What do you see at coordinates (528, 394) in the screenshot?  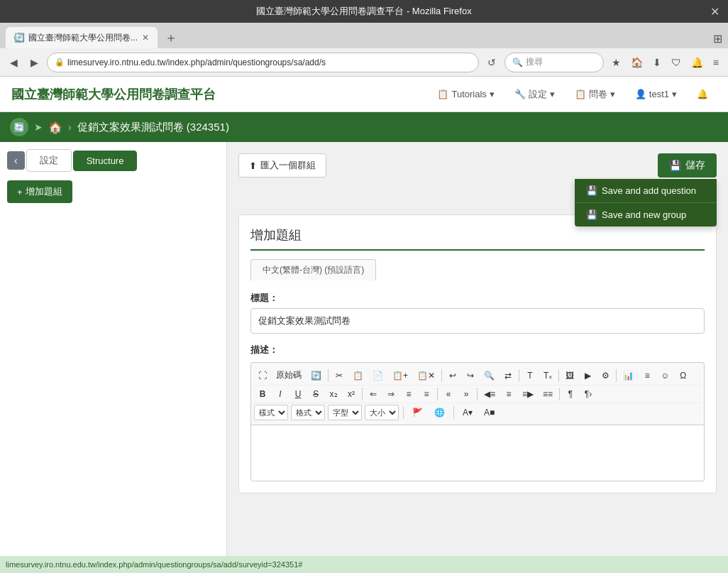 I see `tb-align-right: ≡▶` at bounding box center [528, 394].